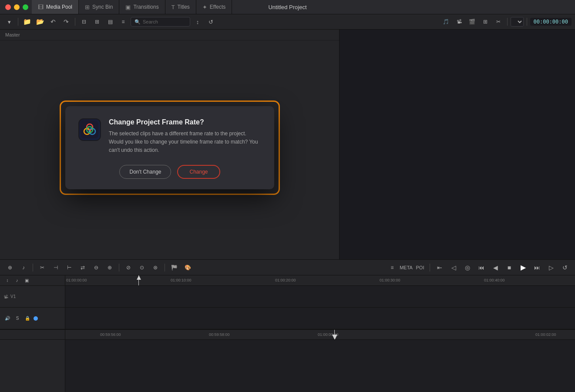 The image size is (575, 392). Describe the element at coordinates (99, 7) in the screenshot. I see `tab-sync-bin: ⊞ Sync Bin` at that location.